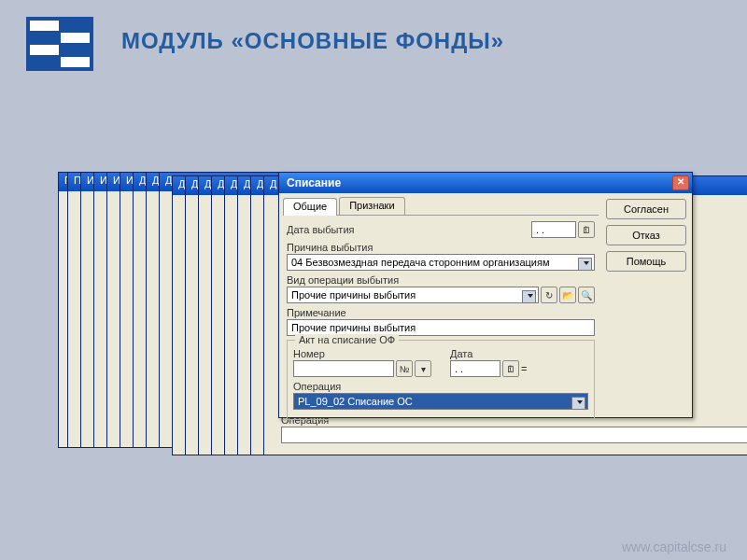 Image resolution: width=747 pixels, height=560 pixels. What do you see at coordinates (423, 369) in the screenshot?
I see `chevron-down-icon: ▾` at bounding box center [423, 369].